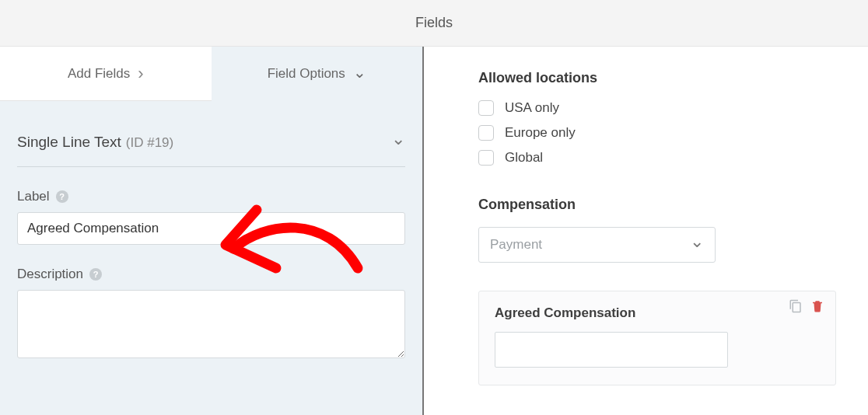 Image resolution: width=868 pixels, height=415 pixels. Describe the element at coordinates (658, 133) in the screenshot. I see `checkbox-europe: Europe only` at that location.